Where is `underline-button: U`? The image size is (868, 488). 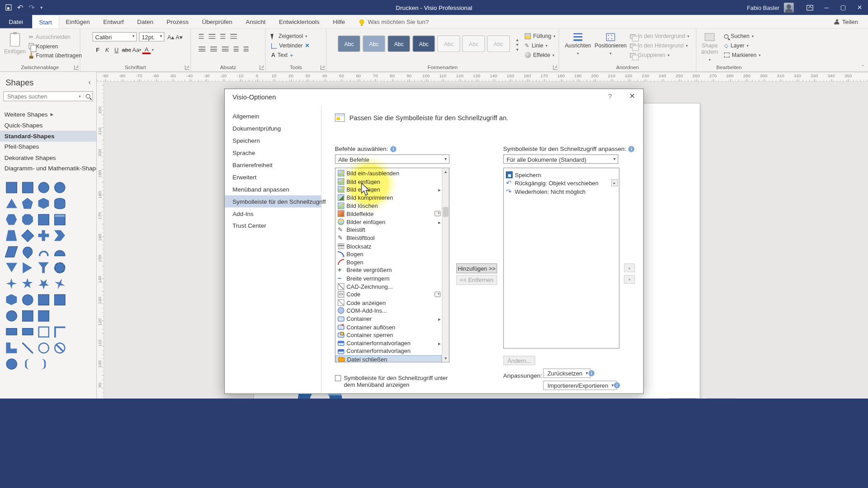
underline-button: U is located at coordinates (117, 50).